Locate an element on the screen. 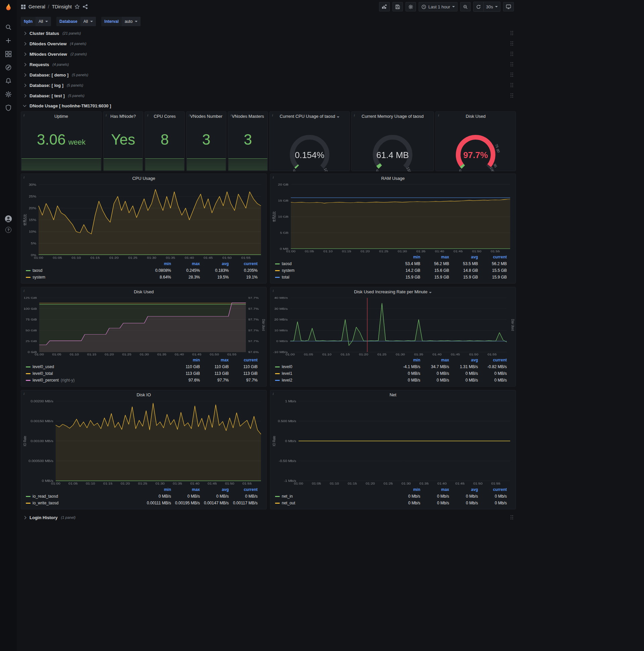 The image size is (644, 651). panel-title: Has MNode? is located at coordinates (123, 116).